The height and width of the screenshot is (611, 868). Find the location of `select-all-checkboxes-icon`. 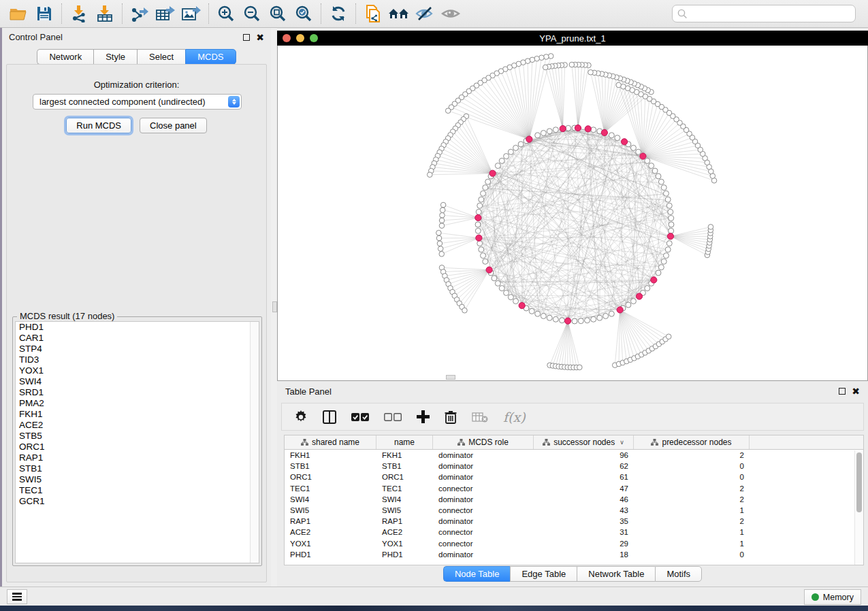

select-all-checkboxes-icon is located at coordinates (360, 417).